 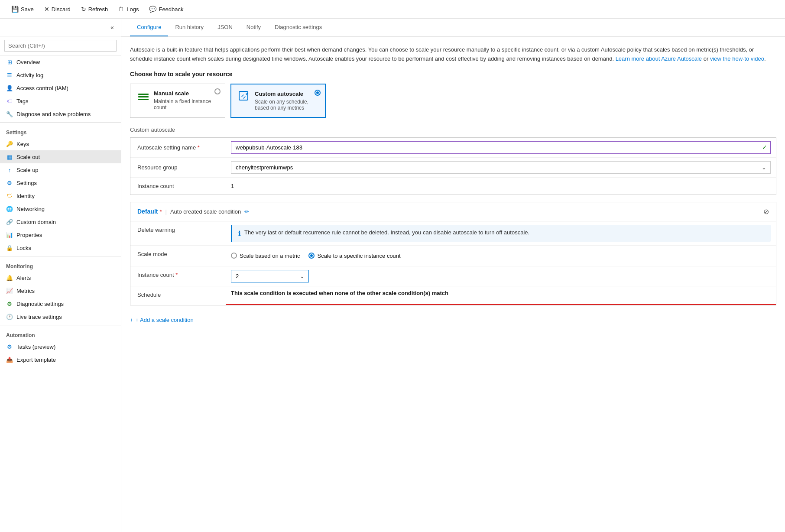 What do you see at coordinates (61, 62) in the screenshot?
I see `sidebar-item-overview: ⊞ Overview` at bounding box center [61, 62].